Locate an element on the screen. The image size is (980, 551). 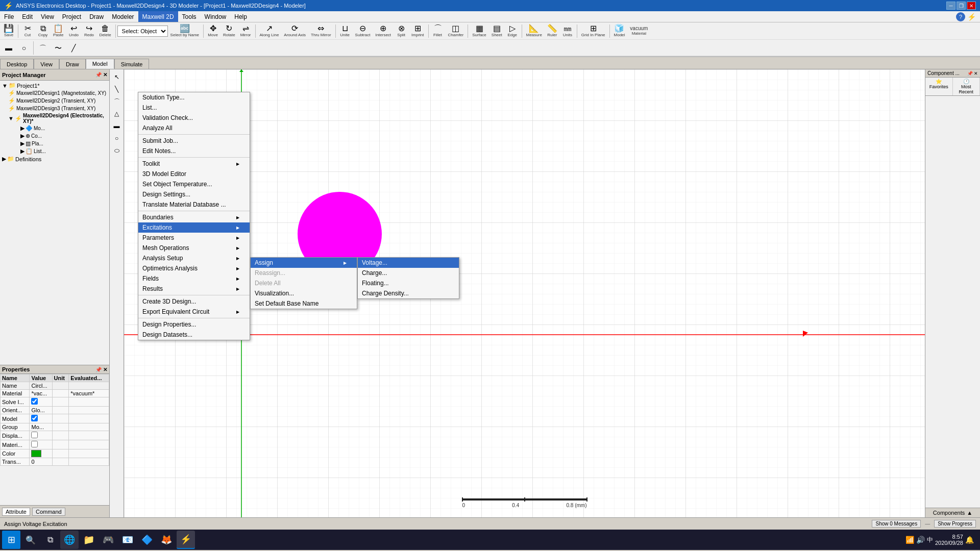
tree-definitions: ▶ 📁 Definitions is located at coordinates (55, 159).